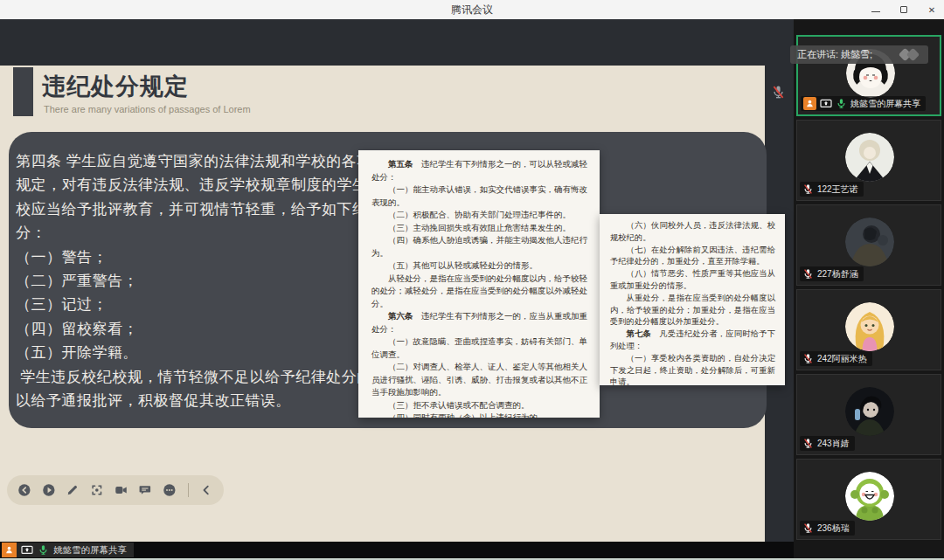 The height and width of the screenshot is (560, 944). Describe the element at coordinates (876, 10) in the screenshot. I see `minimize-button` at that location.